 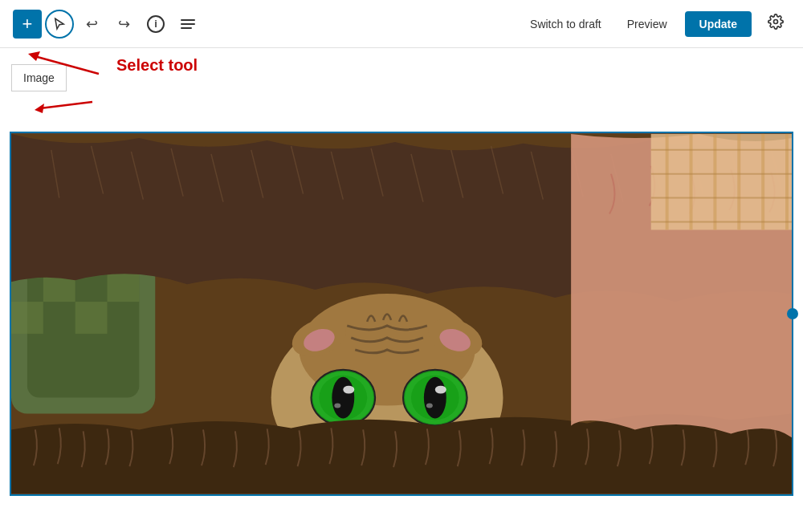 I want to click on update-button: Update, so click(x=718, y=24).